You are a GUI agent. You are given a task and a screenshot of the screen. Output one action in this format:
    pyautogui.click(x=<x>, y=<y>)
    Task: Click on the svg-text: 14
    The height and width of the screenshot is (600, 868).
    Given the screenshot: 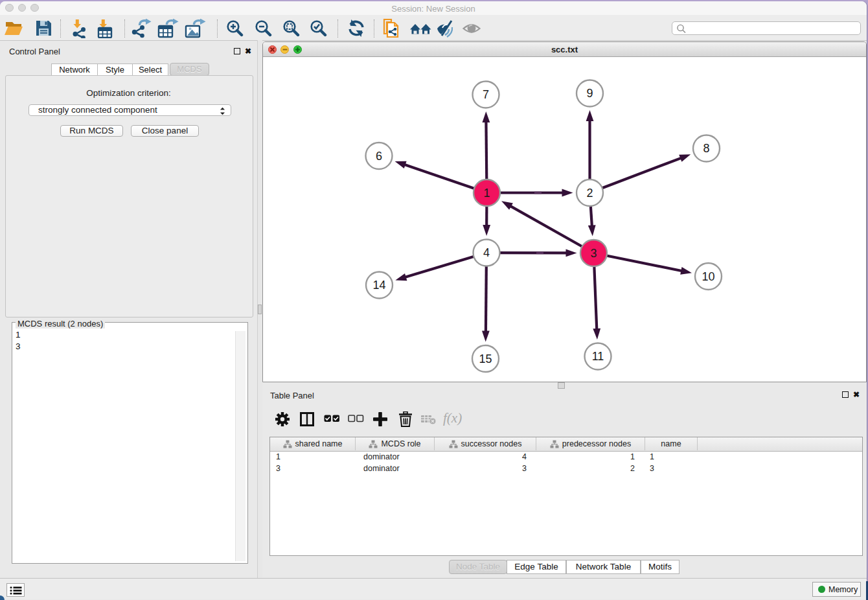 What is the action you would take?
    pyautogui.click(x=379, y=285)
    